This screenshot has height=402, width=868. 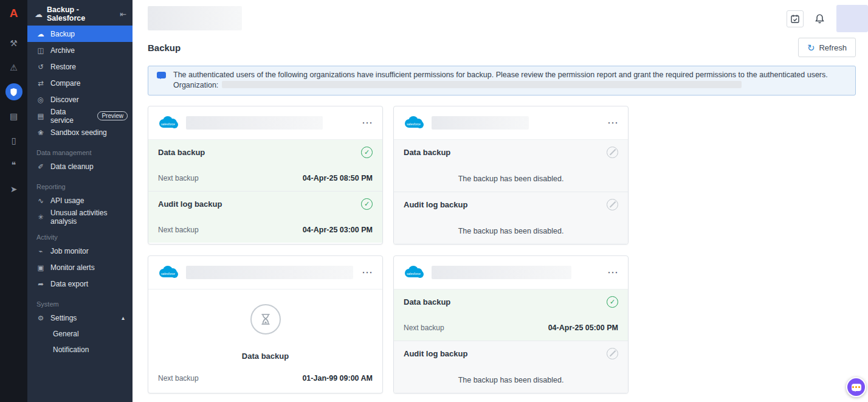 What do you see at coordinates (481, 85) in the screenshot?
I see `org-names-redacted` at bounding box center [481, 85].